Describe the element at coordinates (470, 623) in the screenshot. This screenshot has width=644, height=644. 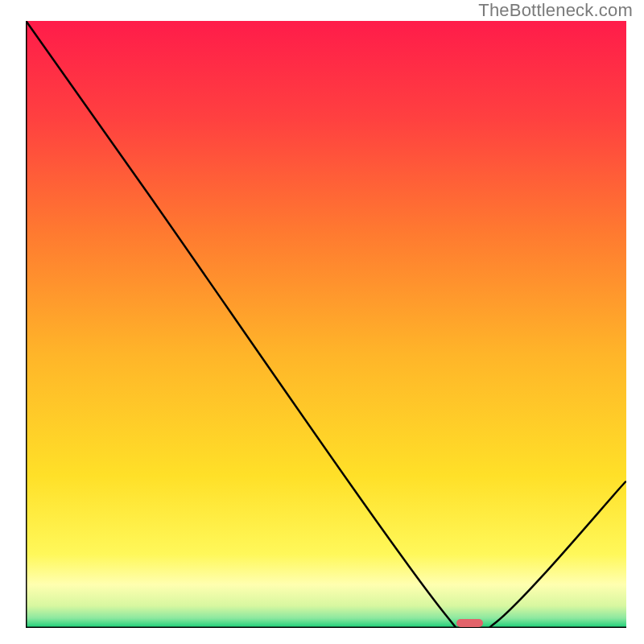
I see `optimum-marker` at that location.